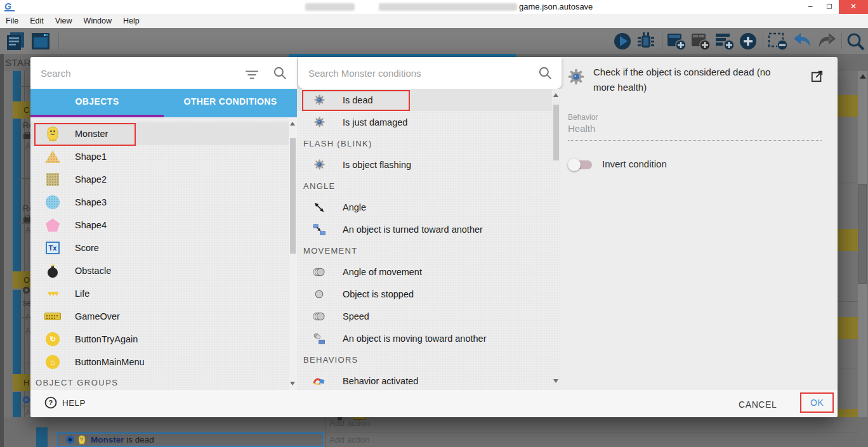 Image resolution: width=868 pixels, height=447 pixels. I want to click on bomb-icon, so click(53, 271).